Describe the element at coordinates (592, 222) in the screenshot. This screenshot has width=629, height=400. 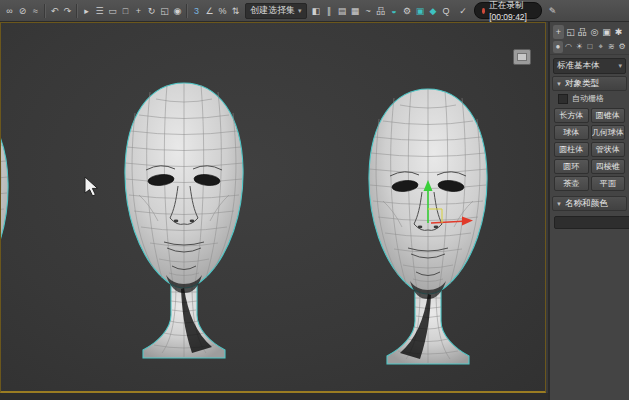
I see `object-name-input` at that location.